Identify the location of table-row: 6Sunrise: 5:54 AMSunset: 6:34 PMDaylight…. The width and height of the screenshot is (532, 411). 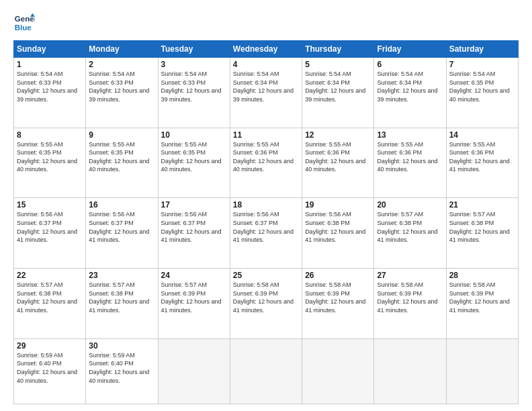
(410, 93).